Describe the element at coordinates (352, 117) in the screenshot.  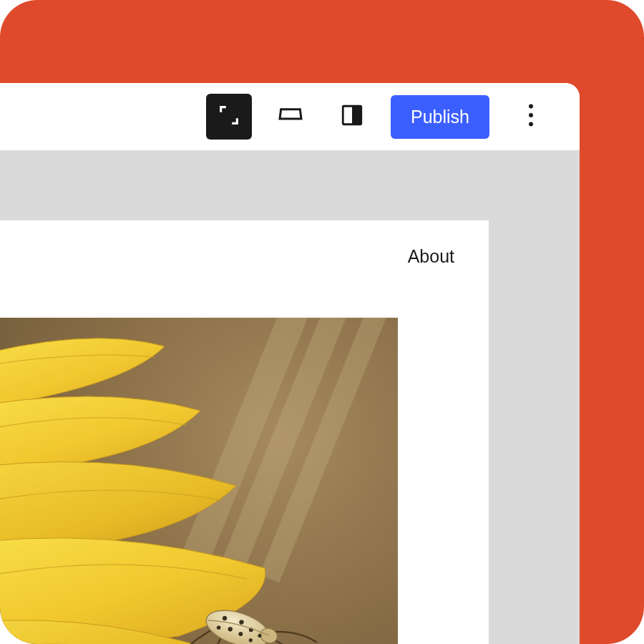
I see `panel-toggle-button` at that location.